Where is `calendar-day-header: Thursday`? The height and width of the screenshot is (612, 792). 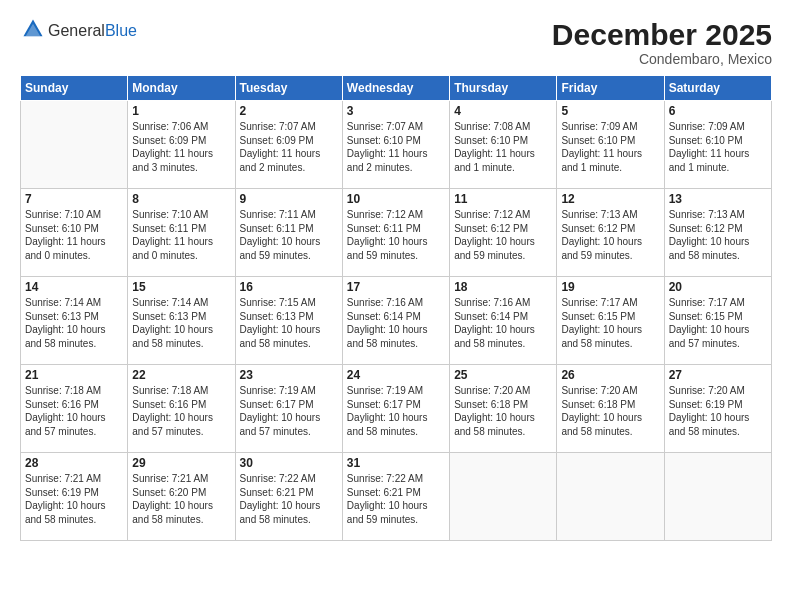
calendar-day-header: Thursday is located at coordinates (504, 88).